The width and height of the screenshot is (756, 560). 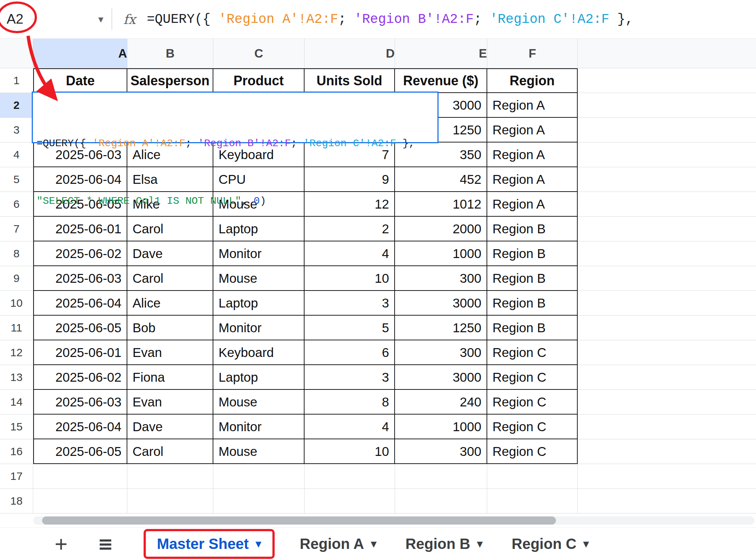 I want to click on cell-F11: Region B, so click(x=532, y=328).